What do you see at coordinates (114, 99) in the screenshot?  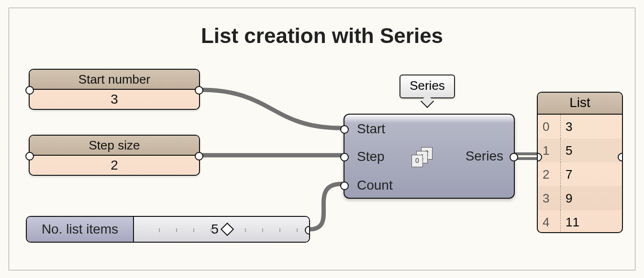 I see `start-number-value: 3` at bounding box center [114, 99].